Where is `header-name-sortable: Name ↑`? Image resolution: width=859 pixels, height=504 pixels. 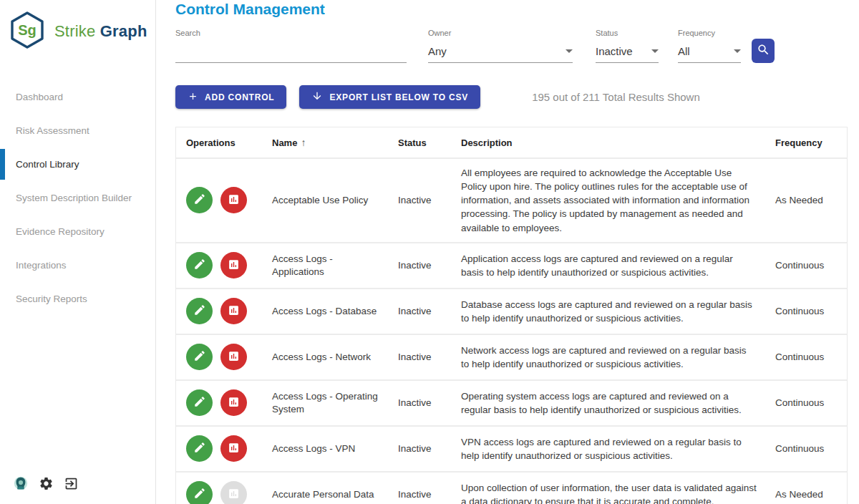
header-name-sortable: Name ↑ is located at coordinates (335, 142).